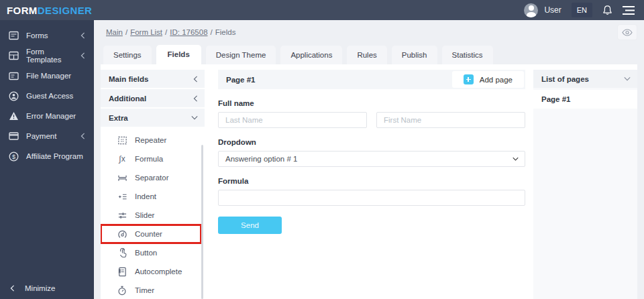  What do you see at coordinates (47, 36) in the screenshot?
I see `sidebar-item-forms: Forms` at bounding box center [47, 36].